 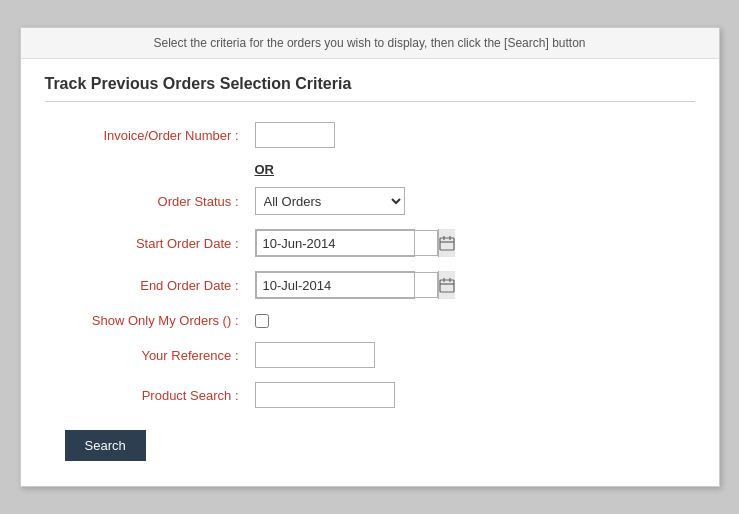 I want to click on start-date-control, so click(x=470, y=243).